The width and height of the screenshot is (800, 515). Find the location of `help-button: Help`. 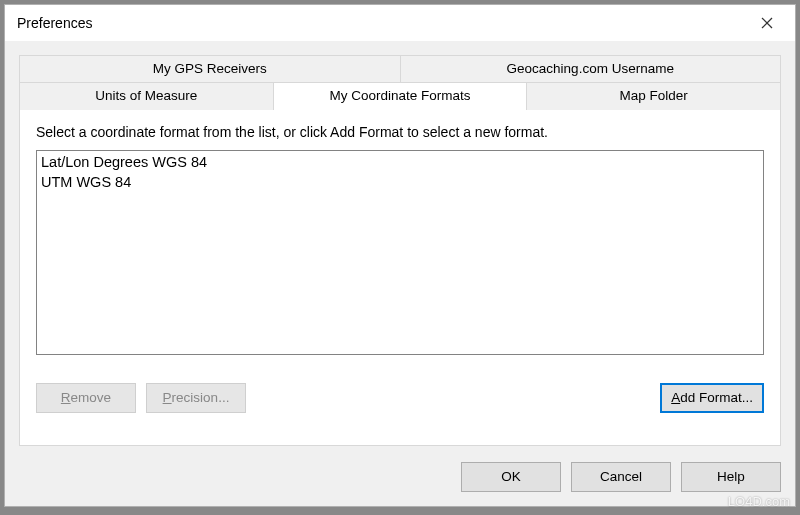

help-button: Help is located at coordinates (731, 477).